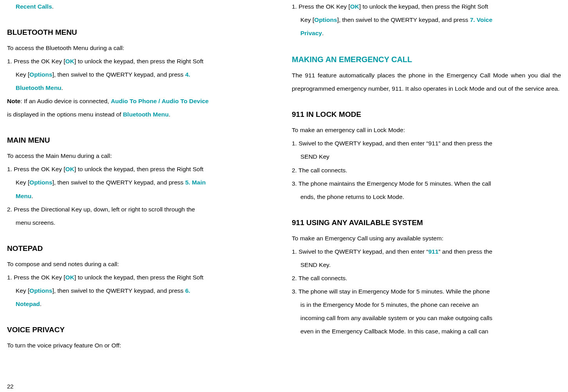 The height and width of the screenshot is (392, 568). Describe the element at coordinates (427, 223) in the screenshot. I see `any-system-heading: 911 USING ANY AVAILABLE SYSTEM` at that location.